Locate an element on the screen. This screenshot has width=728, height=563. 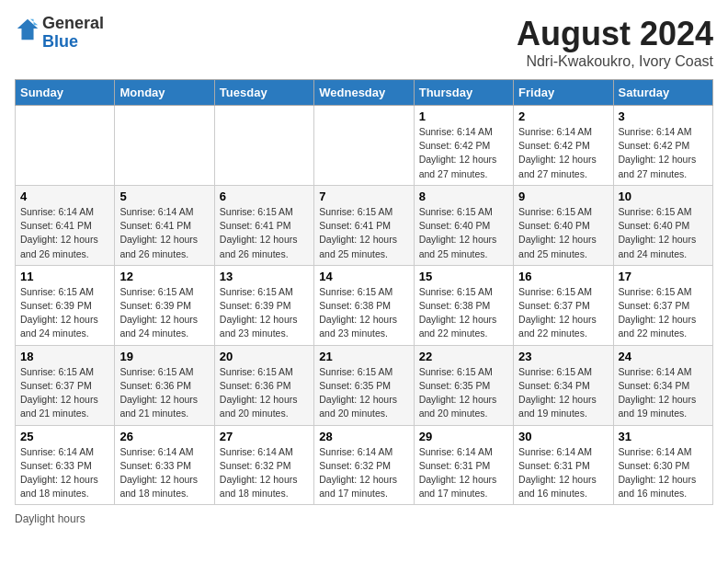
calendar-week-row: 11Sunrise: 6:15 AM Sunset: 6:39 PM Dayli… is located at coordinates (364, 305).